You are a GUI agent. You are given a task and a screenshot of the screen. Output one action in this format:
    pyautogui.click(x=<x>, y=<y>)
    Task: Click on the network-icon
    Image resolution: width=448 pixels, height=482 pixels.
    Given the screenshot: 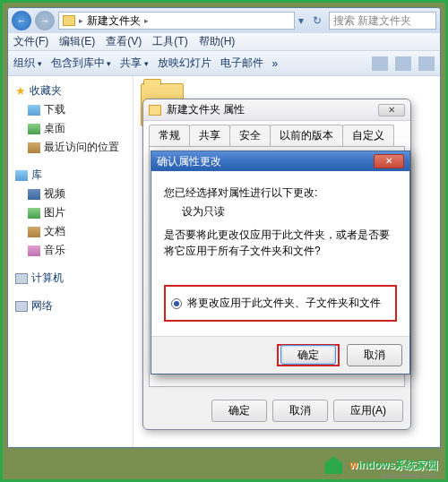 What is the action you would take?
    pyautogui.click(x=22, y=306)
    